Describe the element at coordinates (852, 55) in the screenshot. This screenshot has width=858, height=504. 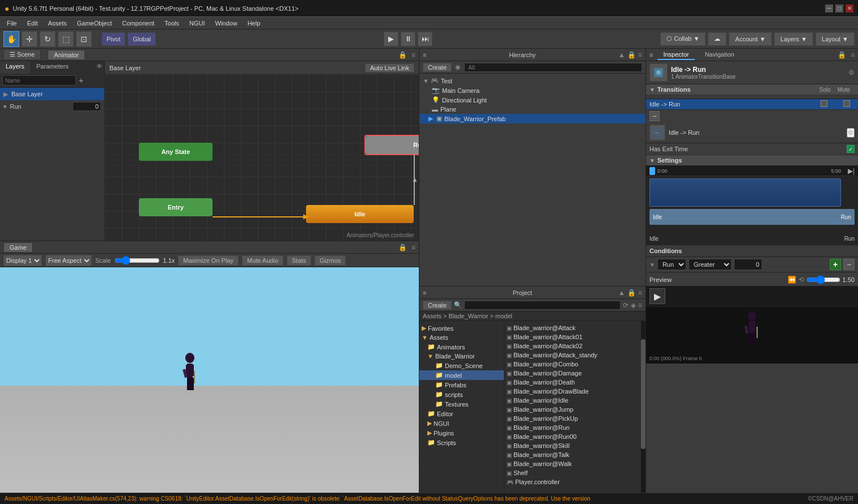
I see `inspector-menu-button: ≡` at that location.